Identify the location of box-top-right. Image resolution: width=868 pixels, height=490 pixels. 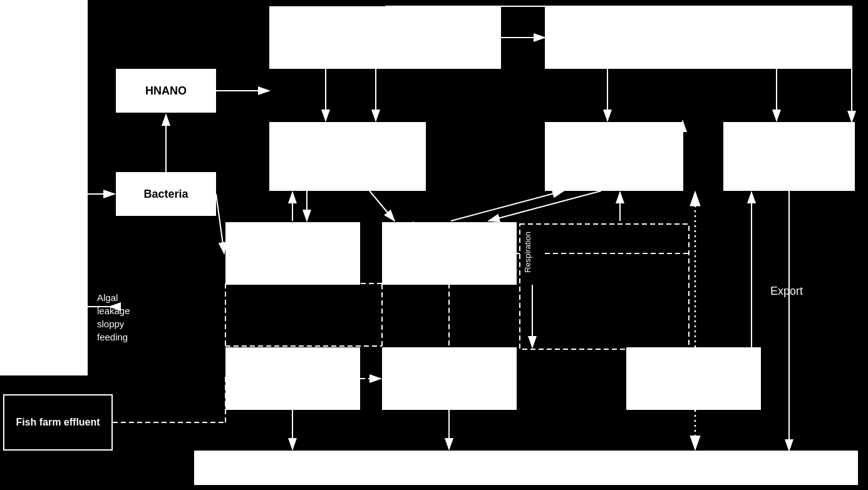
(698, 38).